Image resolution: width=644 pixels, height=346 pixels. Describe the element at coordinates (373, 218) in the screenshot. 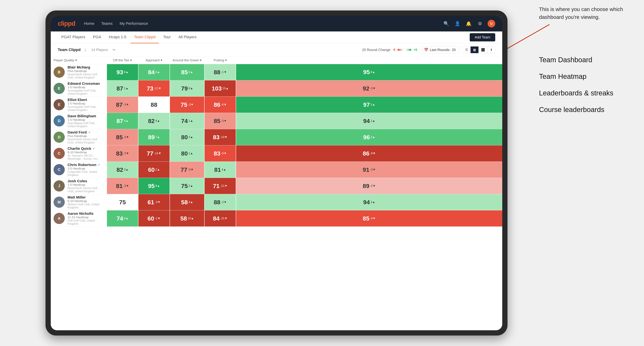

I see `score-change: -4▼` at that location.